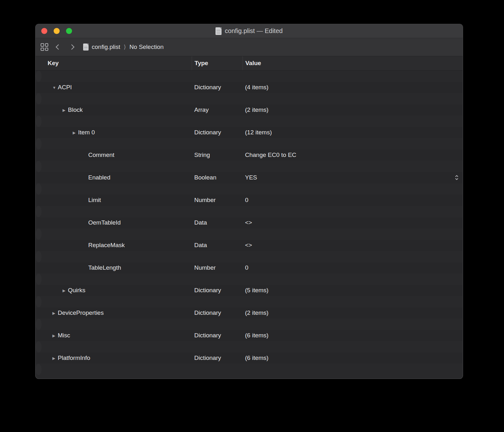 This screenshot has width=504, height=432. What do you see at coordinates (457, 178) in the screenshot?
I see `boolean-stepper-icon` at bounding box center [457, 178].